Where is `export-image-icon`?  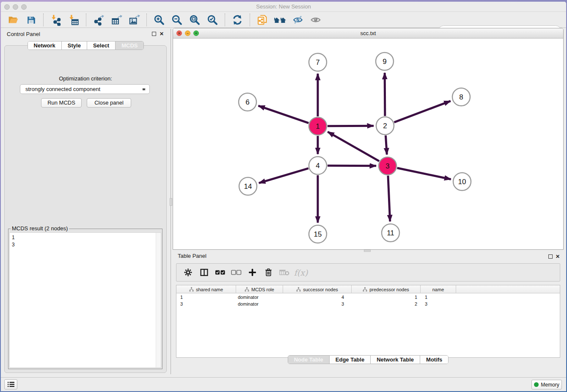 export-image-icon is located at coordinates (134, 20).